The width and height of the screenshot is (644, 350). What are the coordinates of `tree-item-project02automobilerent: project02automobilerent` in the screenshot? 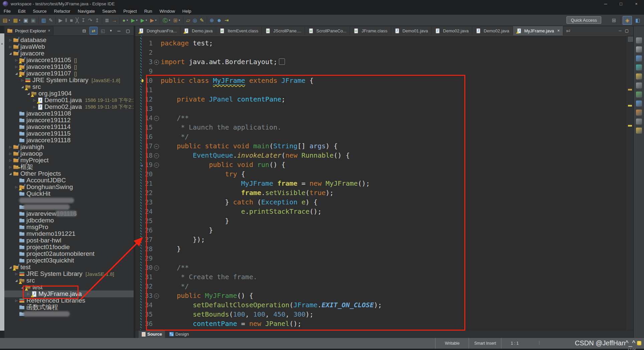 It's located at (69, 254).